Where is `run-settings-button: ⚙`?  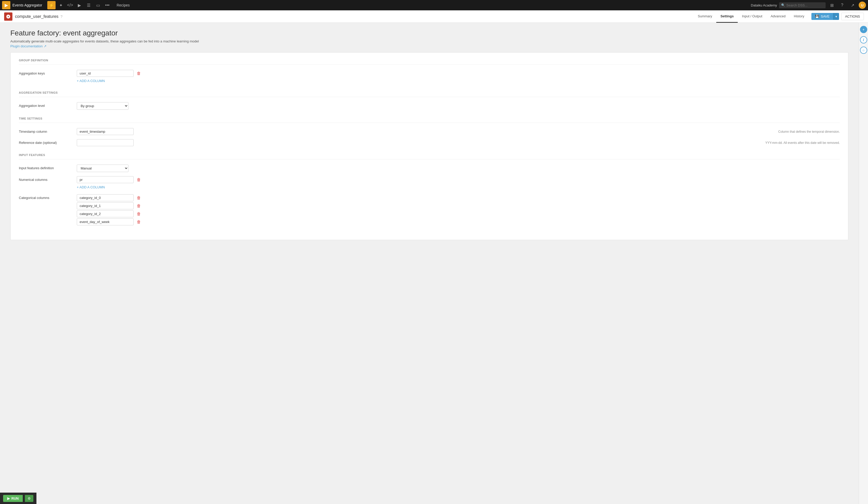 run-settings-button: ⚙ is located at coordinates (29, 498).